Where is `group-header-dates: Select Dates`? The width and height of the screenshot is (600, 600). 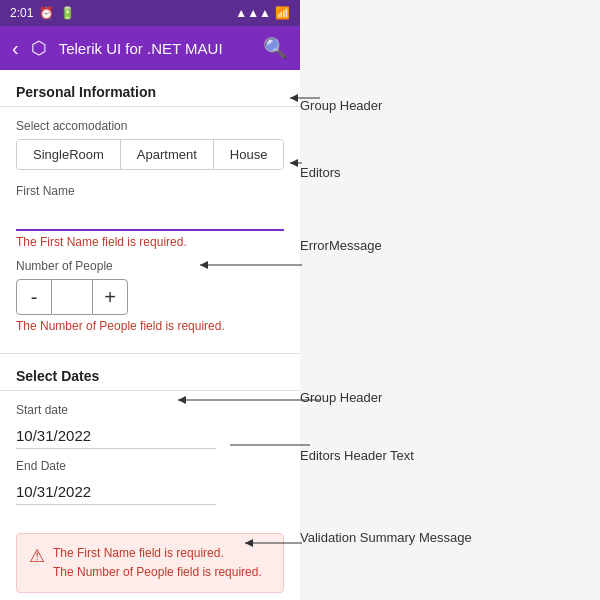 group-header-dates: Select Dates is located at coordinates (150, 372).